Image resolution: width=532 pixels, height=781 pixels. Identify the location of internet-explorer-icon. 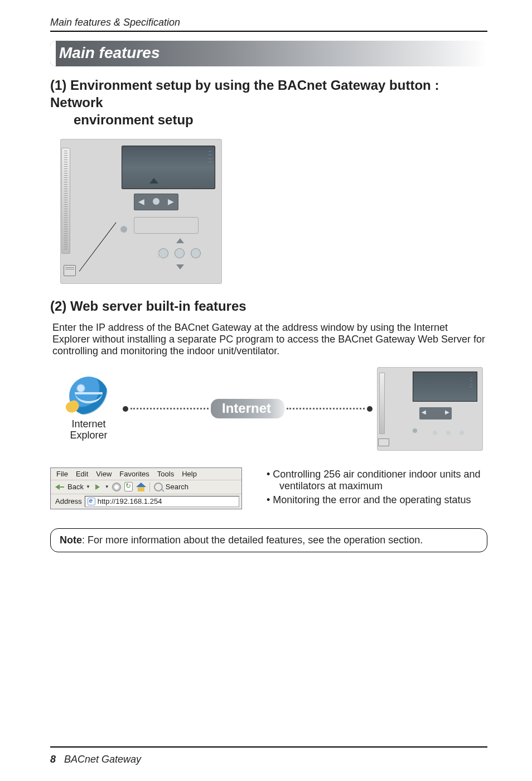
(89, 396).